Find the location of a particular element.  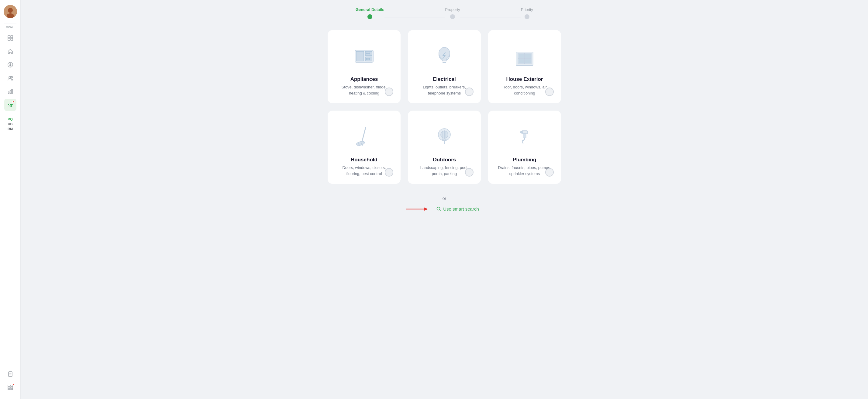

sidebar-divider-mid is located at coordinates (10, 114).